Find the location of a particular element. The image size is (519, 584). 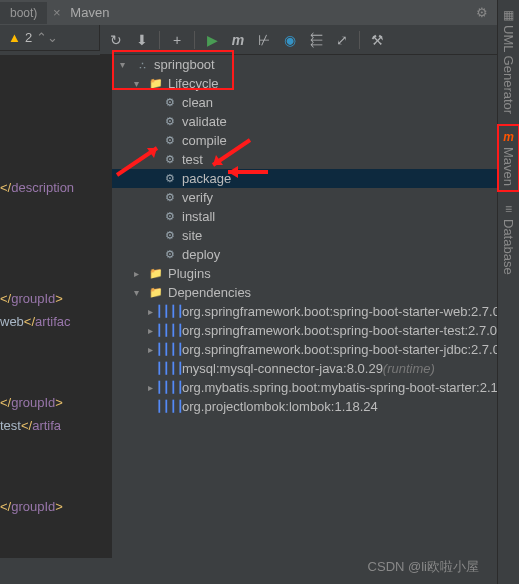

generate-sources-icon: ⬇ is located at coordinates (142, 40).